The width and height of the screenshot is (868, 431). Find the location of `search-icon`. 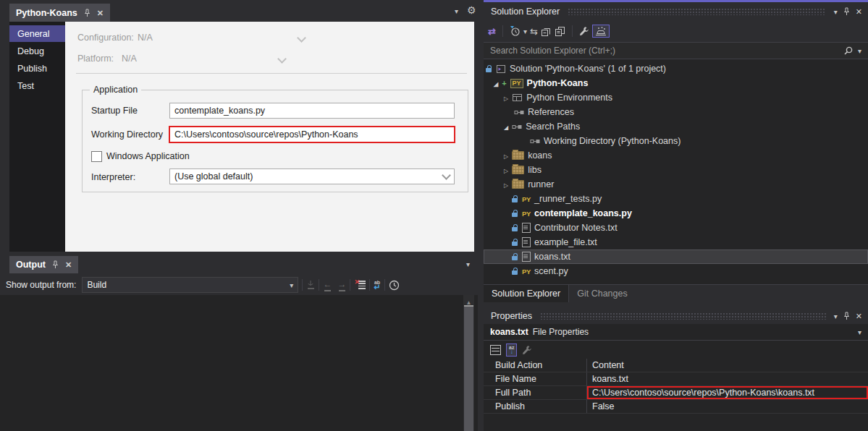

search-icon is located at coordinates (848, 51).